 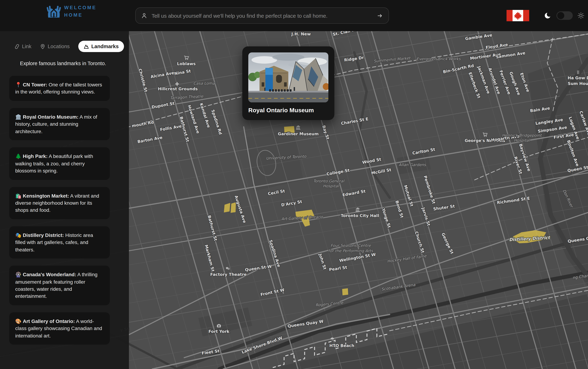 I want to click on landmark-name: Royal Ontario Museum:, so click(x=51, y=117).